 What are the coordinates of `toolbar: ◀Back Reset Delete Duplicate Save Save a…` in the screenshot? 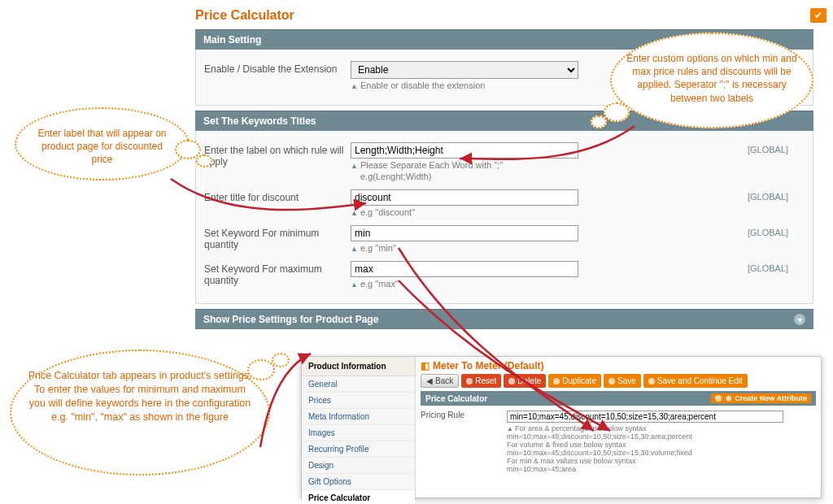 It's located at (618, 380).